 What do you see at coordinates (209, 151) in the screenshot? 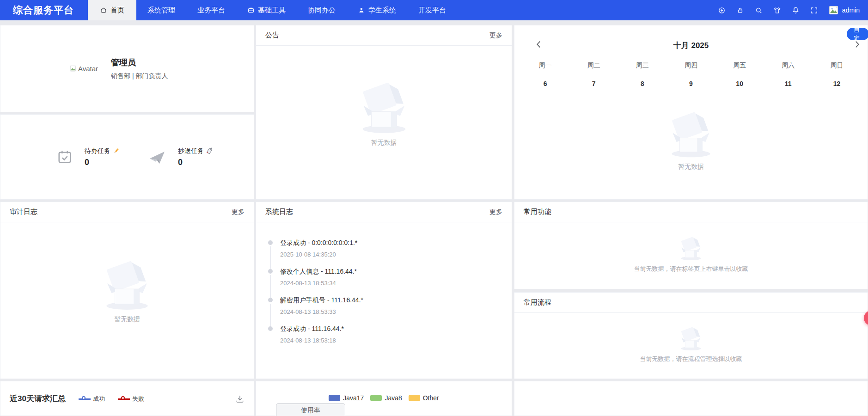
I see `label-tag-emoji` at bounding box center [209, 151].